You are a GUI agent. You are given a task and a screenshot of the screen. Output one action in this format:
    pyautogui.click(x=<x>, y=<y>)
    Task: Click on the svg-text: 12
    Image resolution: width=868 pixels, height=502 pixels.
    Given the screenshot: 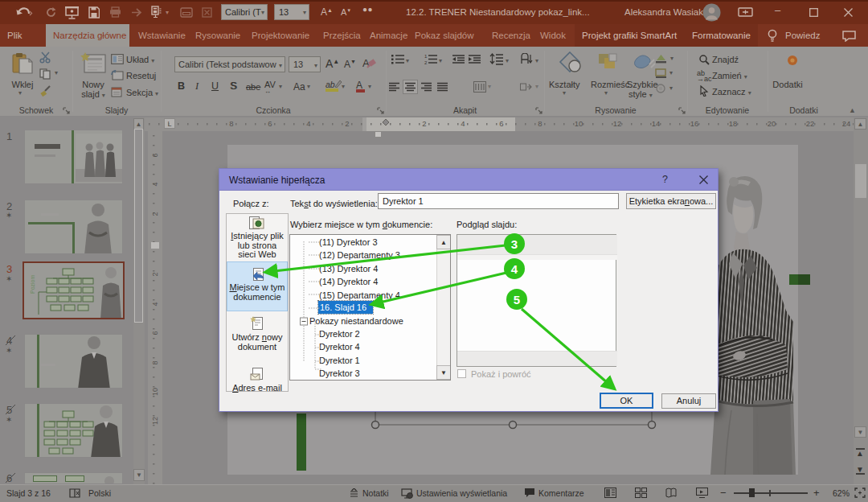 What is the action you would take?
    pyautogui.click(x=155, y=421)
    